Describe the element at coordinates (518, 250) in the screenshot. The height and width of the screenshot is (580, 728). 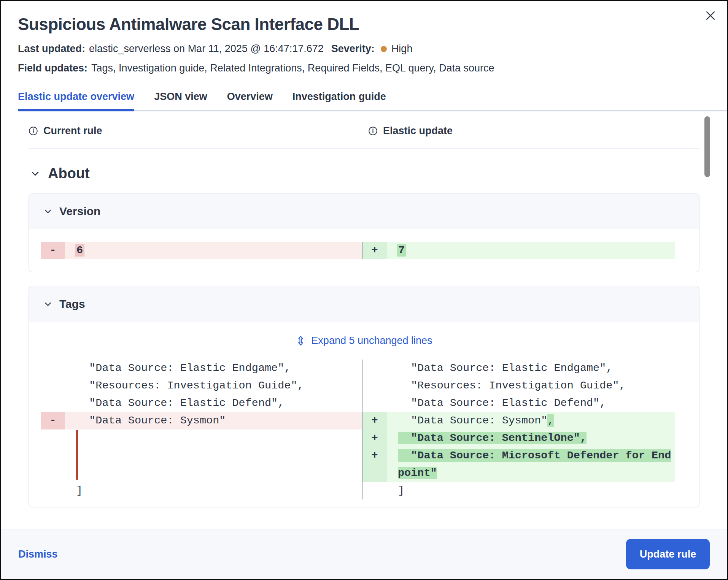
I see `version-added-line: + 7` at that location.